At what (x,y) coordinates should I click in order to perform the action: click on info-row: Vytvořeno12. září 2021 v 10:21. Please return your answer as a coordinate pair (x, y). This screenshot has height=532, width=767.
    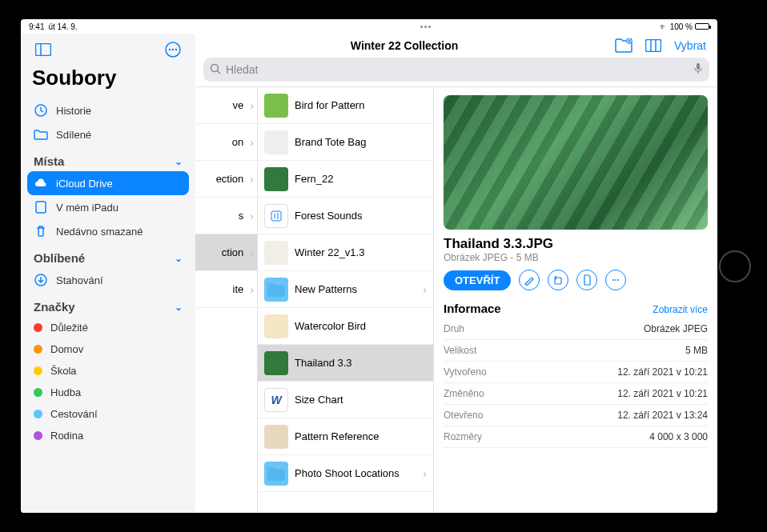
    Looking at the image, I should click on (576, 373).